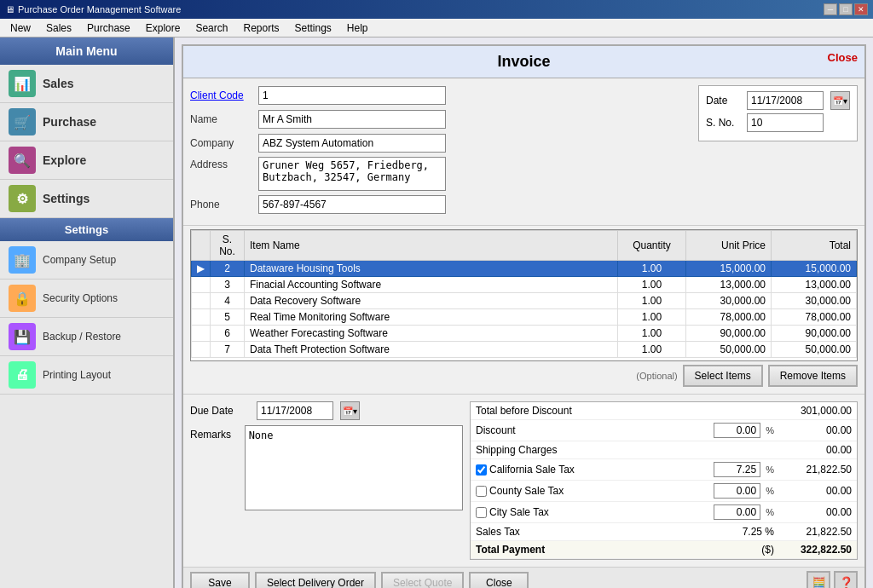 This screenshot has width=873, height=588. I want to click on discount-input, so click(737, 430).